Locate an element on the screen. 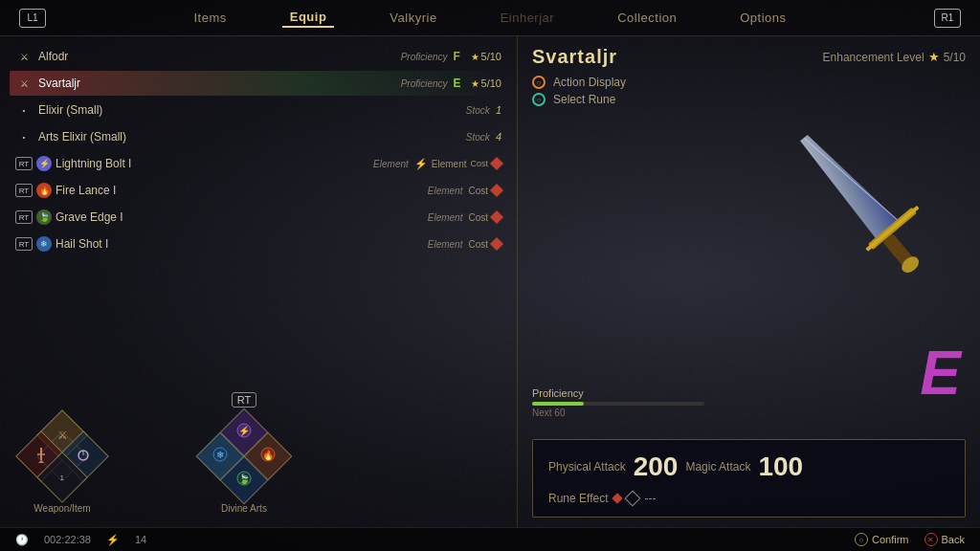  currency-amount: 14 is located at coordinates (141, 540).